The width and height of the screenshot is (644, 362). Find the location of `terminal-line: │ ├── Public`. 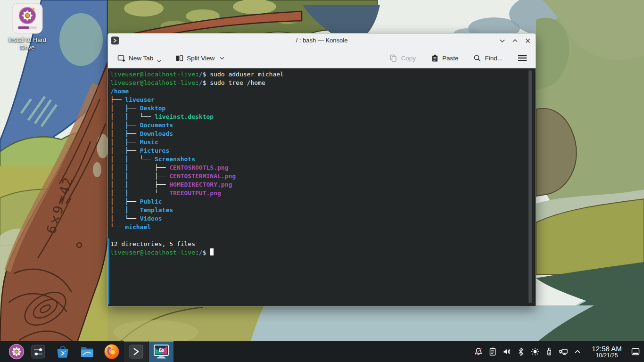

terminal-line: │ ├── Public is located at coordinates (197, 202).